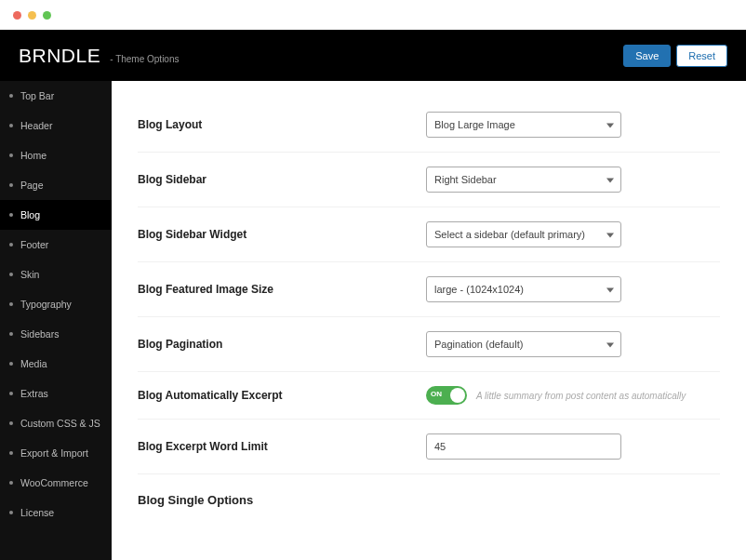 The height and width of the screenshot is (560, 746). What do you see at coordinates (56, 96) in the screenshot?
I see `sidebar-item-top-bar: Top Bar` at bounding box center [56, 96].